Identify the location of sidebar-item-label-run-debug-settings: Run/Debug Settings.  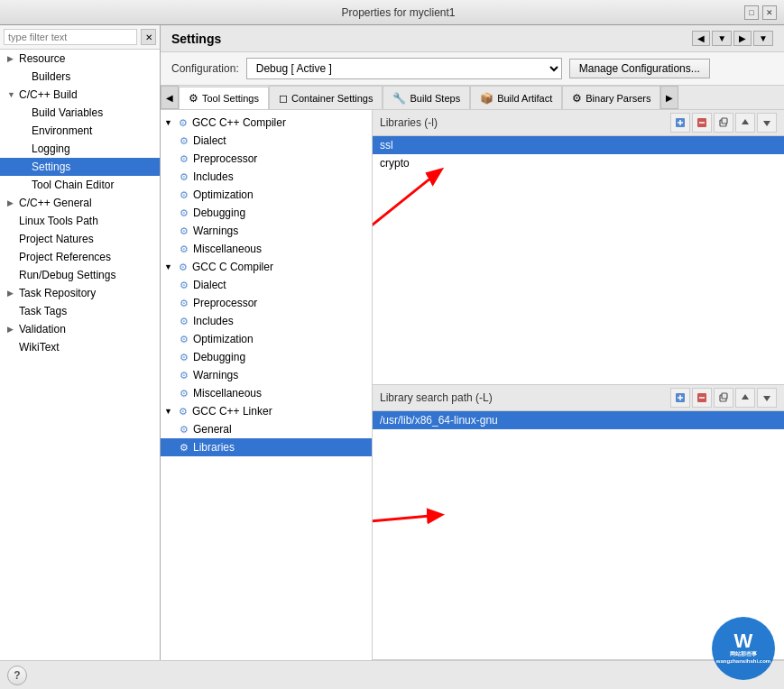
(67, 275).